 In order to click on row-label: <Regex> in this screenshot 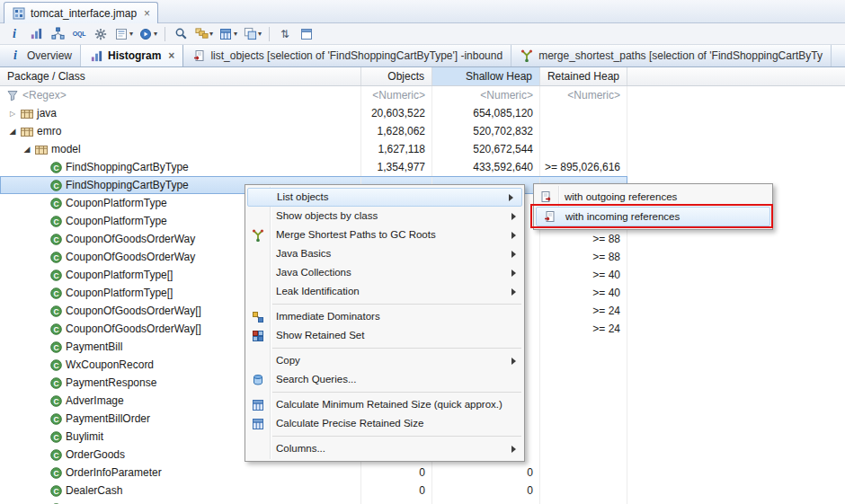, I will do `click(45, 95)`.